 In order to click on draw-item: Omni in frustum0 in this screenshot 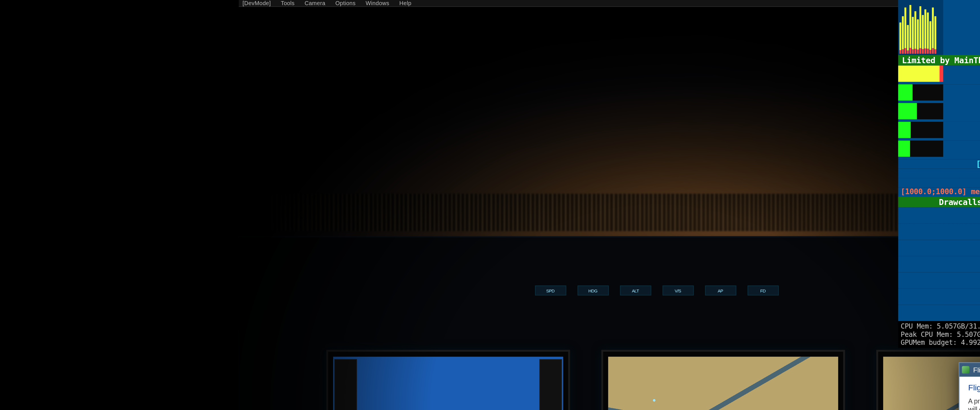, I will do `click(939, 232)`.